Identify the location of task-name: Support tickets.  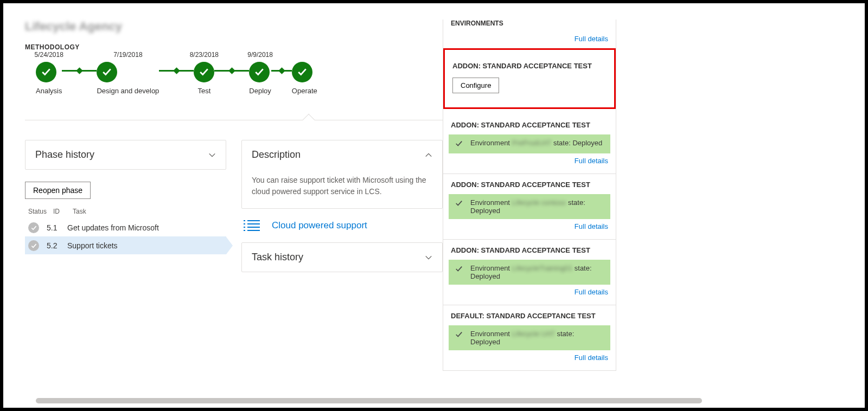
(92, 246).